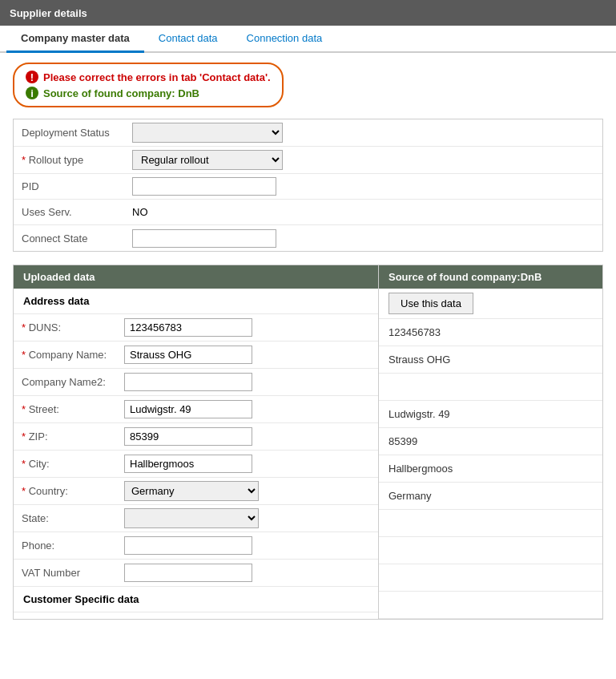  Describe the element at coordinates (122, 93) in the screenshot. I see `alert-info-text: Source of found company: DnB` at that location.